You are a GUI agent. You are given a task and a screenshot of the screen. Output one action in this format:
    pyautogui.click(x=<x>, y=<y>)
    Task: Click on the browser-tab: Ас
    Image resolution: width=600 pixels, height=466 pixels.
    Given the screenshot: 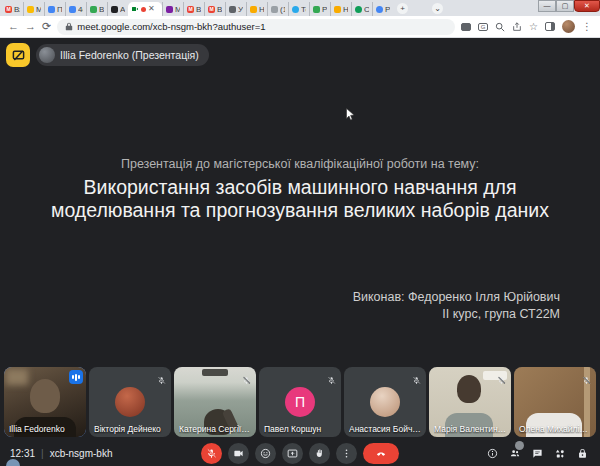 What is the action you would take?
    pyautogui.click(x=118, y=9)
    